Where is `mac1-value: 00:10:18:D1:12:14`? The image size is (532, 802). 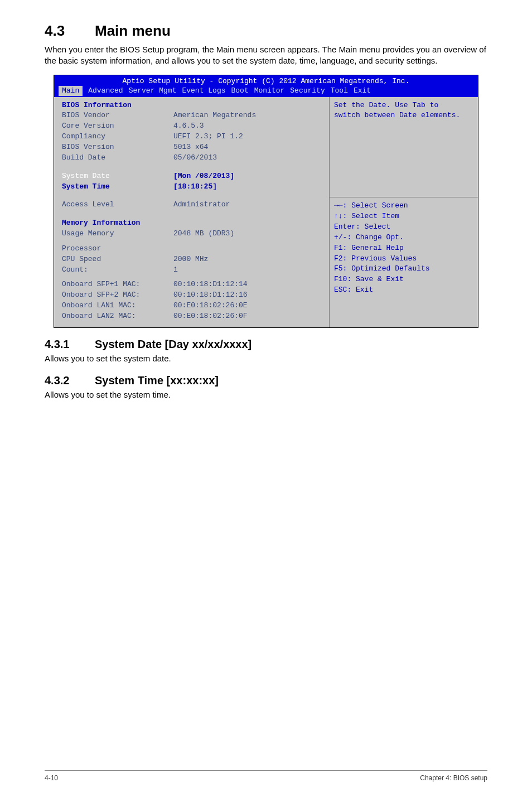
mac1-value: 00:10:18:D1:12:14 is located at coordinates (249, 284).